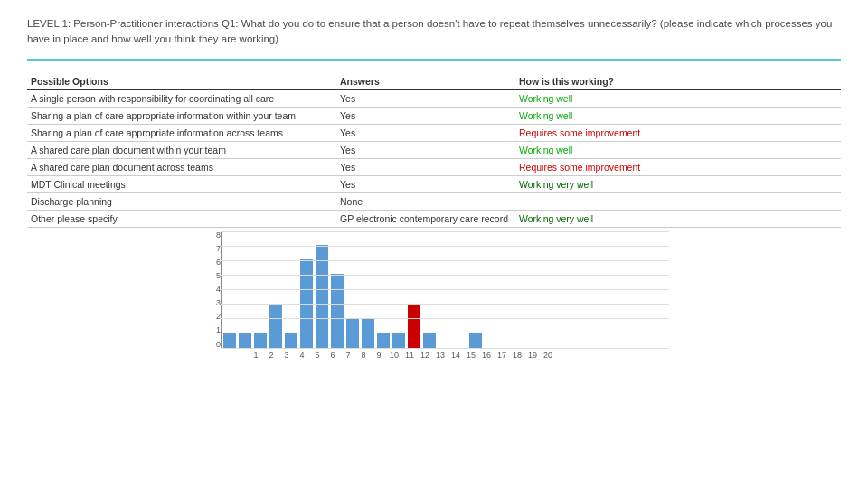  Describe the element at coordinates (471, 355) in the screenshot. I see `x-label: 15` at that location.